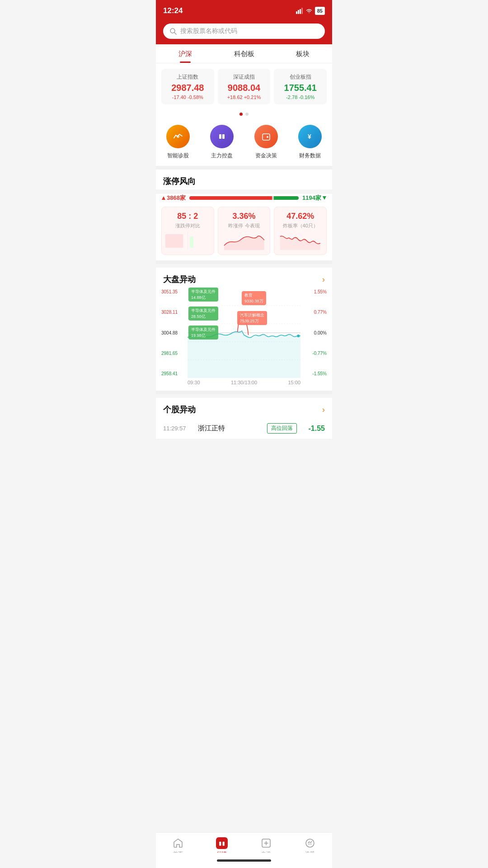 This screenshot has width=488, height=868. What do you see at coordinates (244, 115) in the screenshot?
I see `pagination-dots` at bounding box center [244, 115].